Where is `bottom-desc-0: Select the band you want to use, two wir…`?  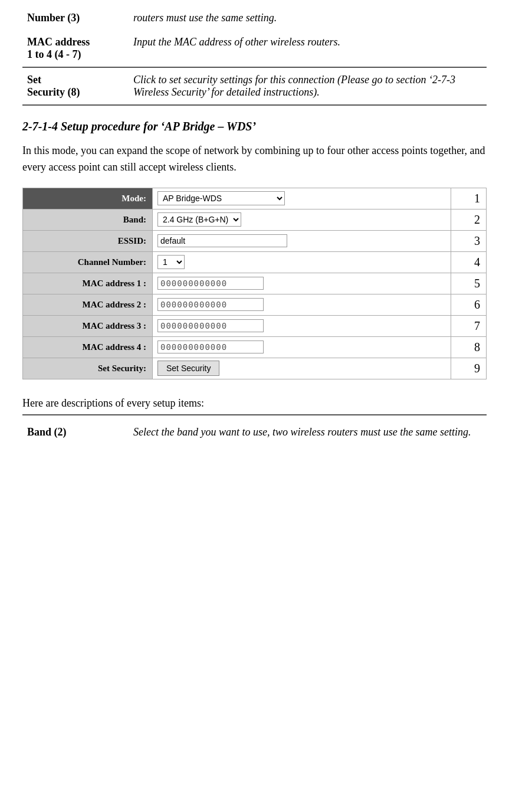
bottom-desc-0: Select the band you want to use, two wir… is located at coordinates (308, 432).